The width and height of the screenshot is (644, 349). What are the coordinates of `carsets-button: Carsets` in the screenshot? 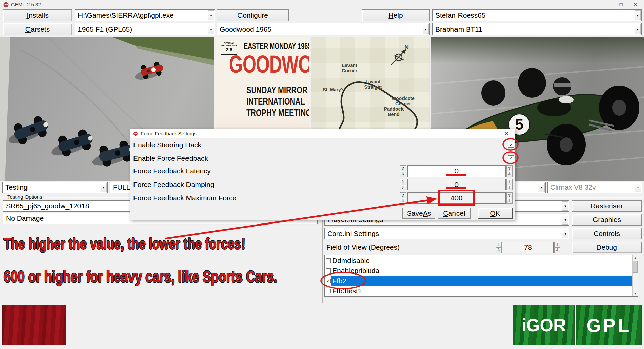 It's located at (38, 29).